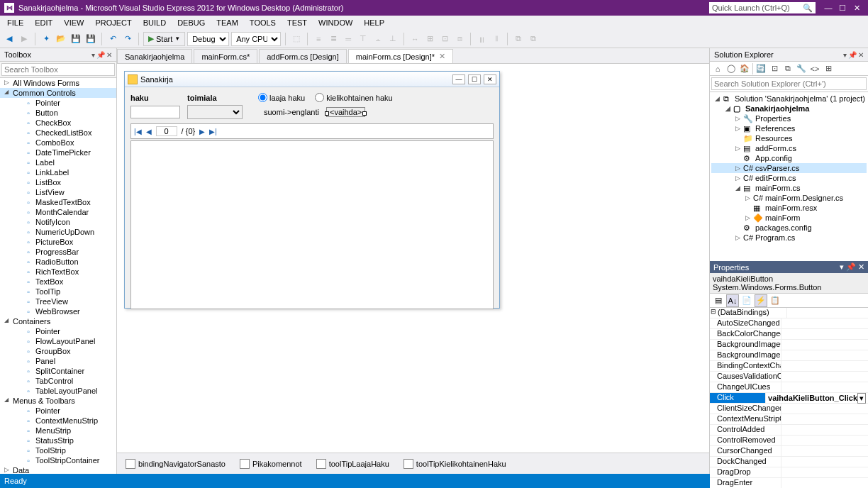  Describe the element at coordinates (58, 381) in the screenshot. I see `toolbox-item: ▫TabControl` at that location.